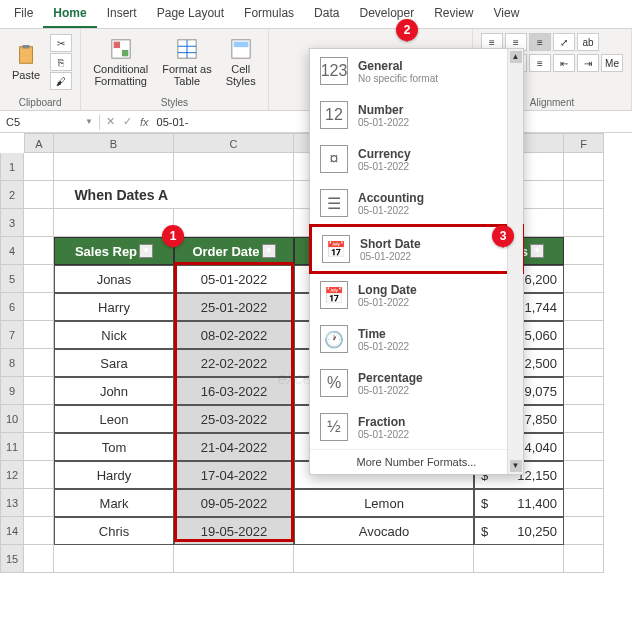 The image size is (632, 632). What do you see at coordinates (114, 195) in the screenshot?
I see `title-cell: When Dates A` at bounding box center [114, 195].